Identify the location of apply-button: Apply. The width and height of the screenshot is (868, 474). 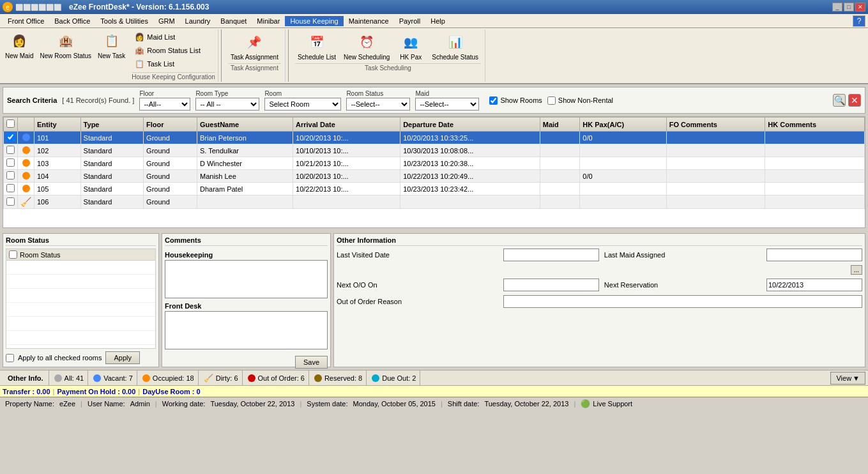
(123, 358).